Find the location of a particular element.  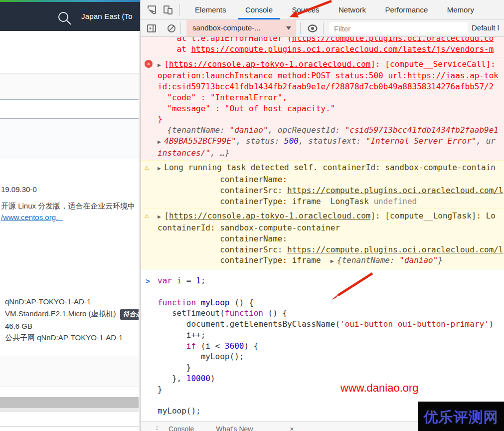

console-line: at https://compute.plugins.oci.oracleclo… is located at coordinates (322, 49).